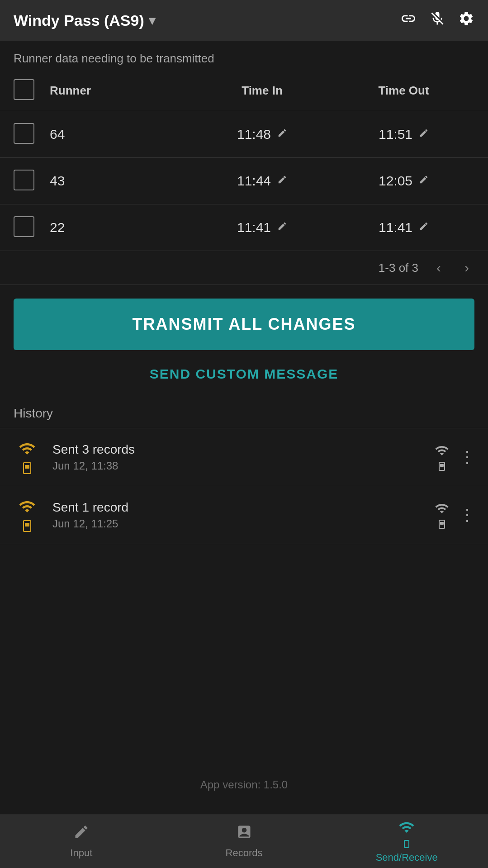  Describe the element at coordinates (437, 20) in the screenshot. I see `mute-icon` at that location.